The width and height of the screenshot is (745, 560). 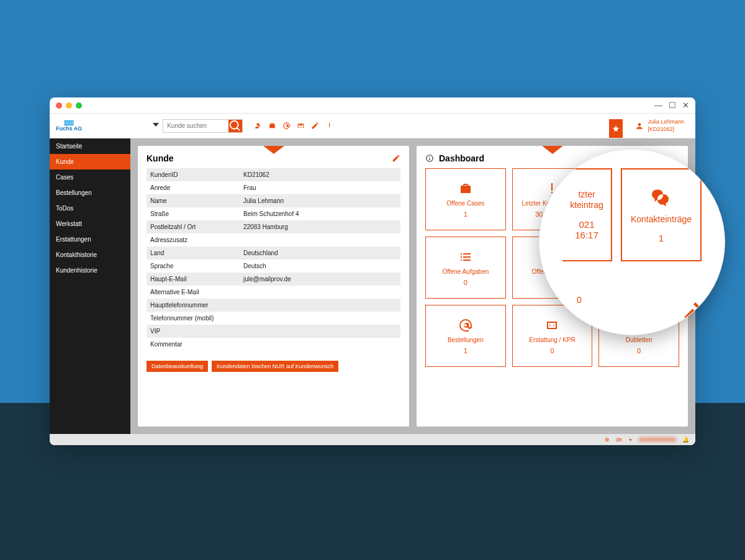 What do you see at coordinates (273, 227) in the screenshot?
I see `field-row: Postleitzahl / Ort22083 Hamburg` at bounding box center [273, 227].